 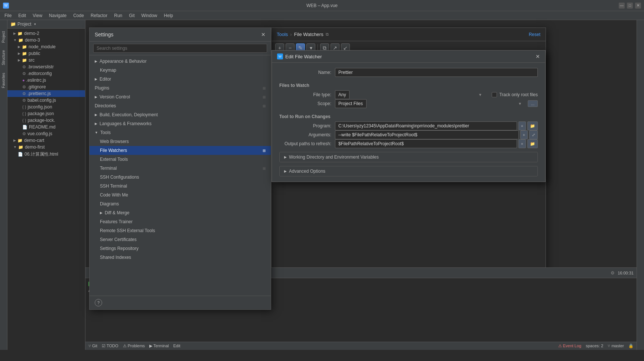 I want to click on menu-refactor: Refactor, so click(x=99, y=16).